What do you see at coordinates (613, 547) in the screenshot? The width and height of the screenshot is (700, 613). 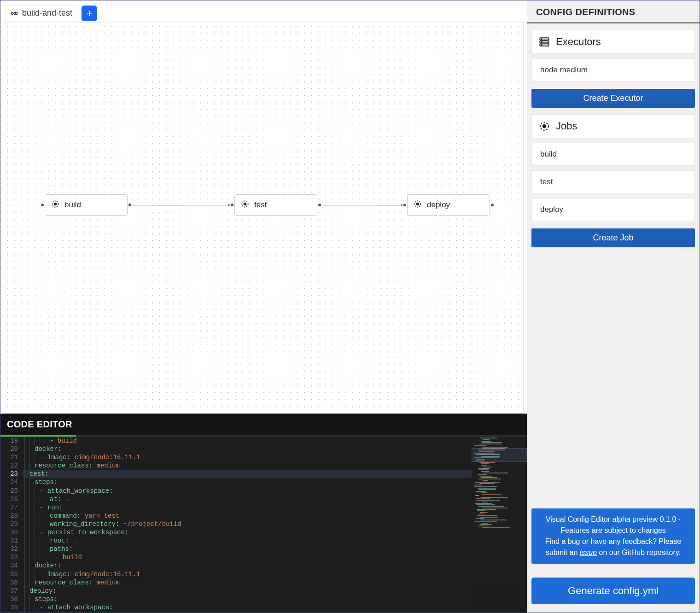 I see `notice-line-2: Find a bug or have any feedback? Please …` at bounding box center [613, 547].